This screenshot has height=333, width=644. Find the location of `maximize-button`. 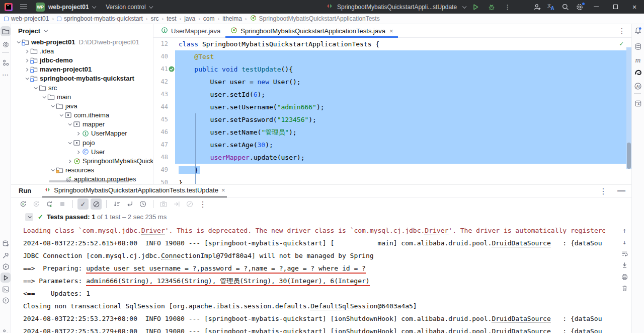

maximize-button is located at coordinates (615, 7).